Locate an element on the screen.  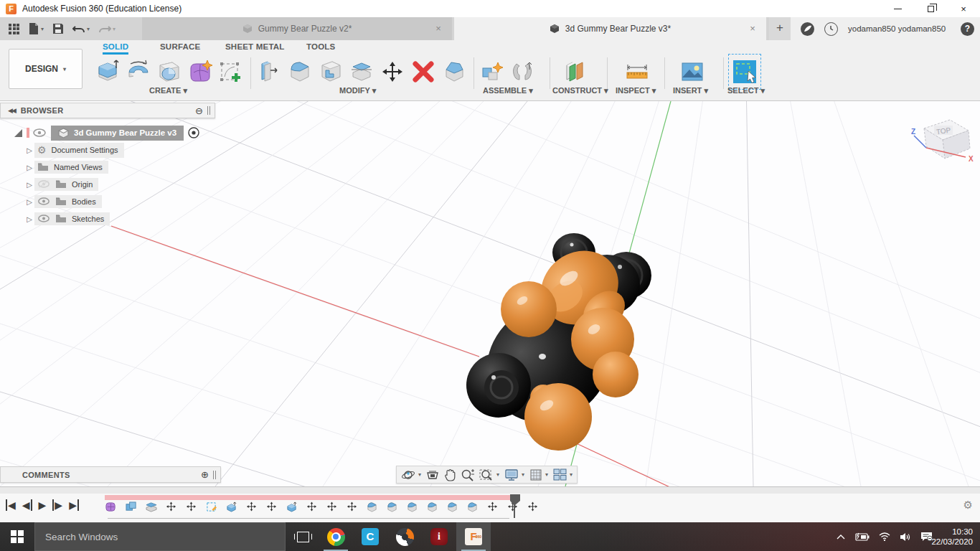
joint-button is located at coordinates (523, 72).